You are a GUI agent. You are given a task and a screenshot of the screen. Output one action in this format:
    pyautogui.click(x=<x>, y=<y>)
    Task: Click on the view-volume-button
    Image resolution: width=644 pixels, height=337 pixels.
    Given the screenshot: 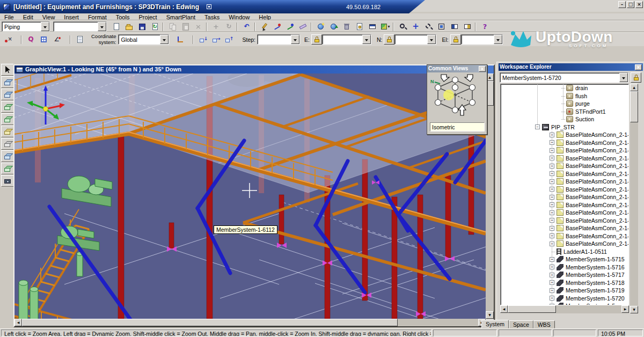 What is the action you would take?
    pyautogui.click(x=8, y=131)
    